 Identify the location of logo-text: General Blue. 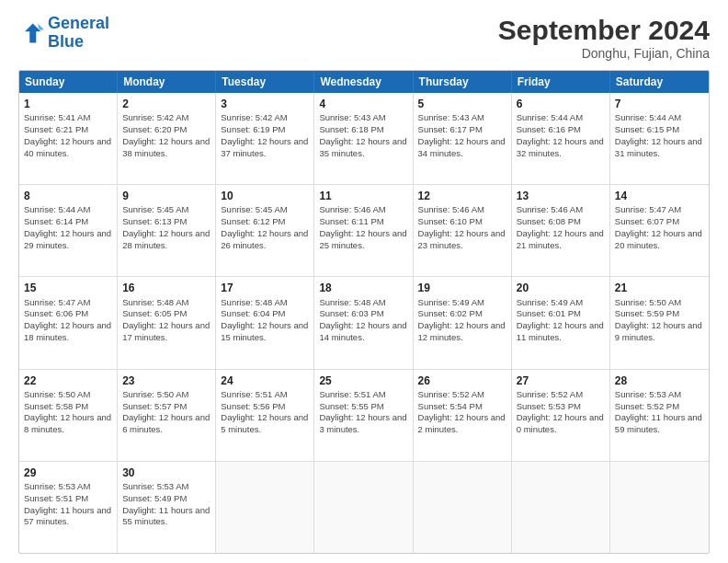
(79, 33).